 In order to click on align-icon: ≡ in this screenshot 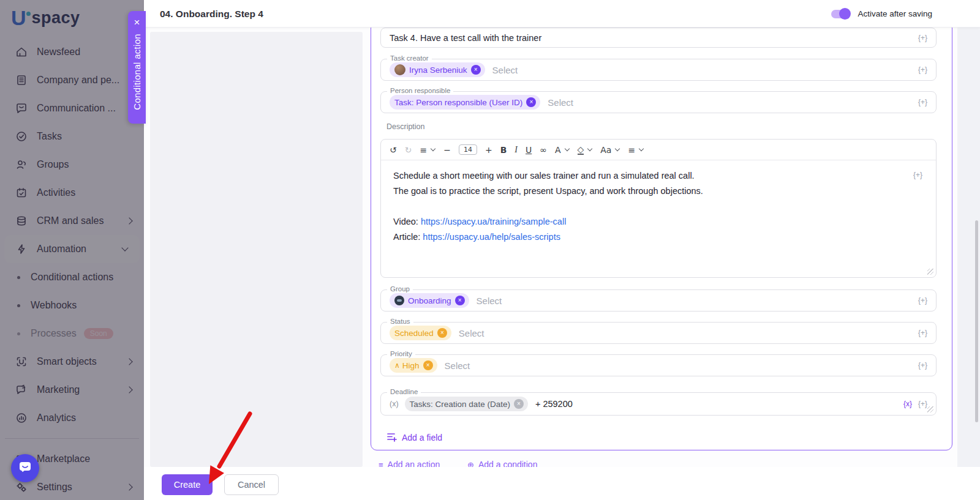, I will do `click(631, 150)`.